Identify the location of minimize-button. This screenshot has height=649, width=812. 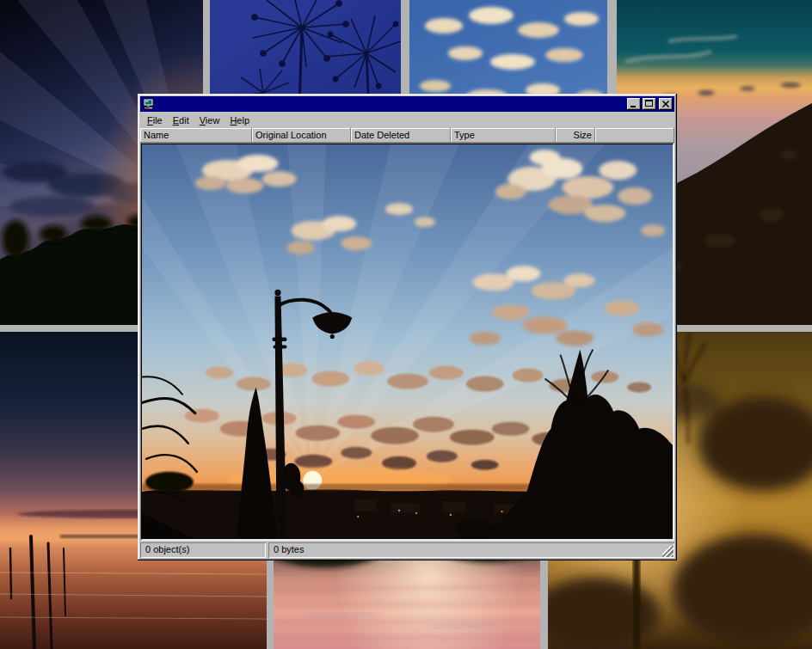
(634, 104).